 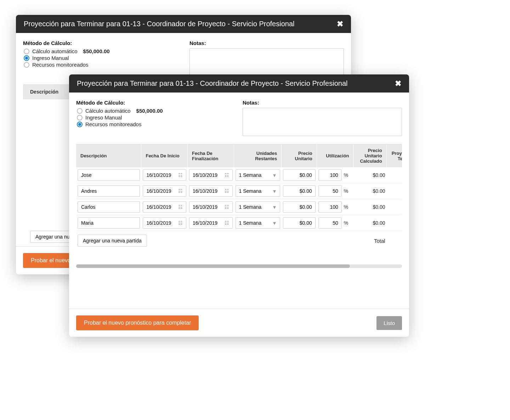 What do you see at coordinates (267, 62) in the screenshot?
I see `notes-textarea-back` at bounding box center [267, 62].